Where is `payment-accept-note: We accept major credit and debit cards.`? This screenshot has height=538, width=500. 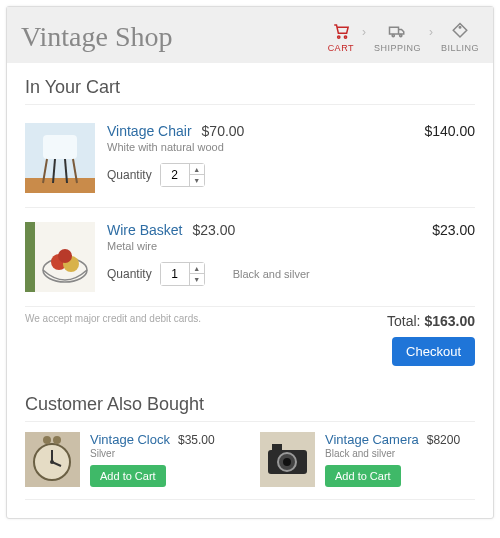 payment-accept-note: We accept major credit and debit cards. is located at coordinates (113, 318).